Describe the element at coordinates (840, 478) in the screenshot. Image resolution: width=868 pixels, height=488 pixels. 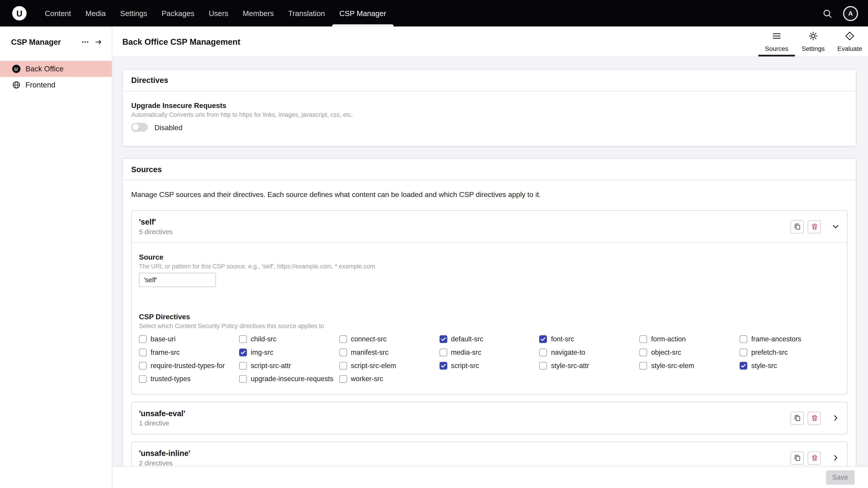
I see `save-button: Save` at that location.